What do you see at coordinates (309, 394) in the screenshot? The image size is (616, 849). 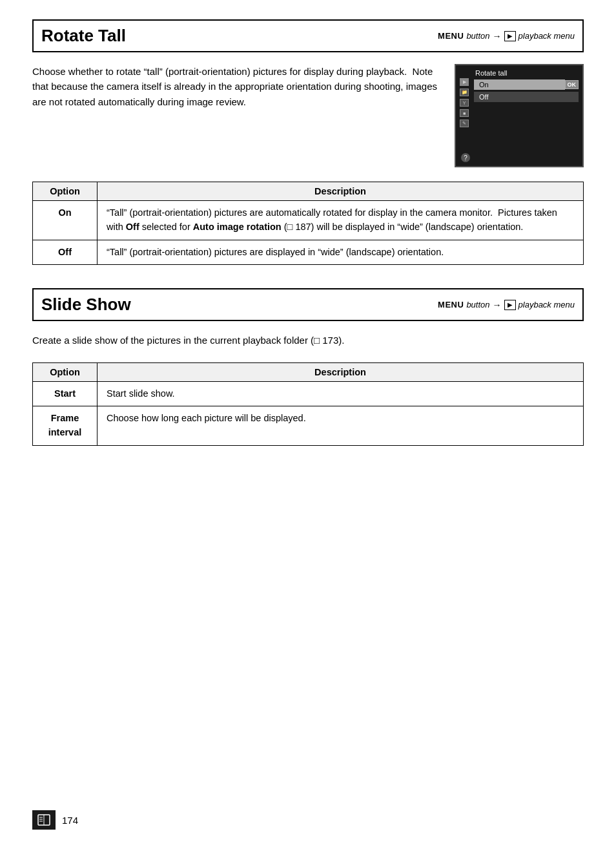 I see `table-row: StartStart slide show.` at bounding box center [309, 394].